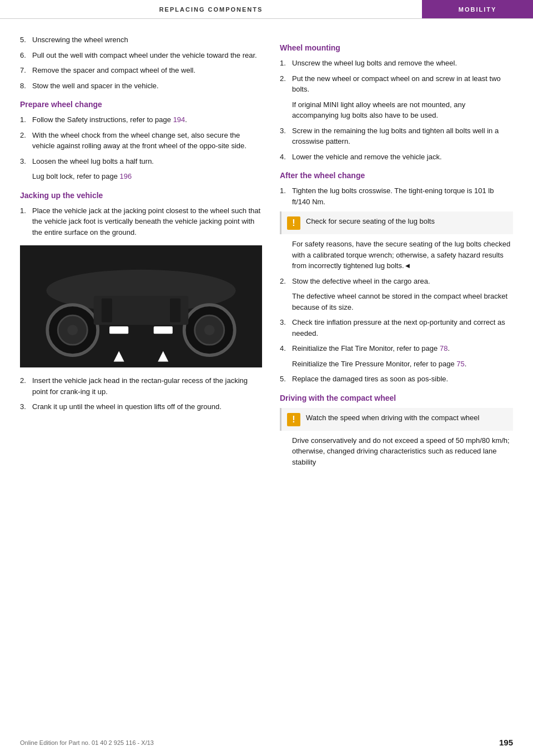  I want to click on driving-speed-note: Drive conservatively and do not exceed a…, so click(403, 452).